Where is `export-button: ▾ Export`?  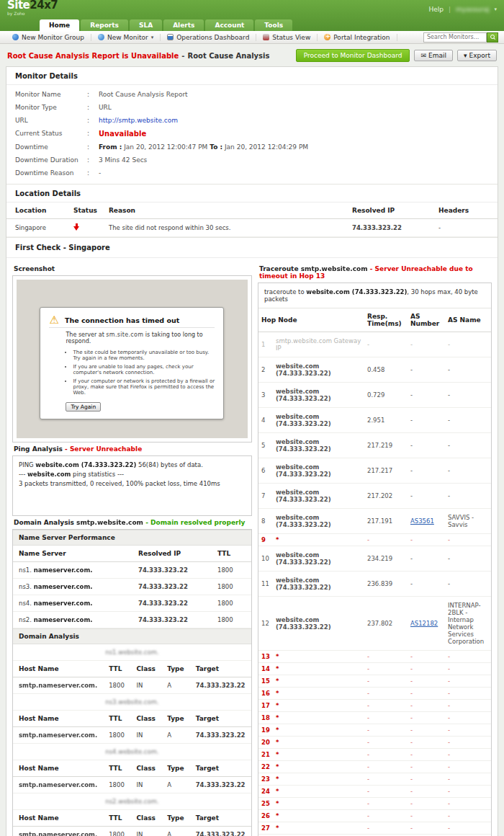
export-button: ▾ Export is located at coordinates (477, 55).